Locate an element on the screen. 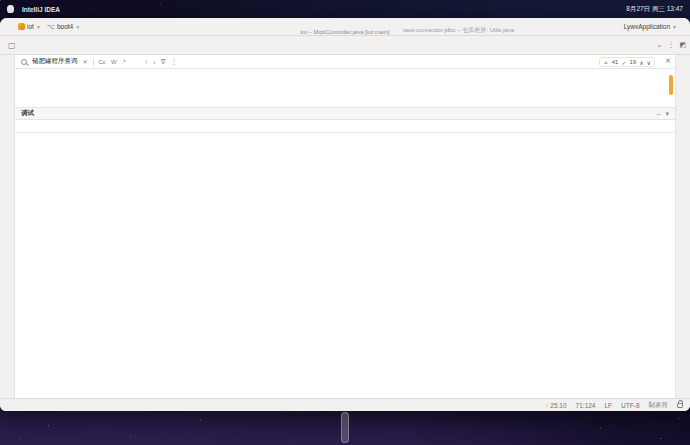  line-ending: LF is located at coordinates (608, 406).